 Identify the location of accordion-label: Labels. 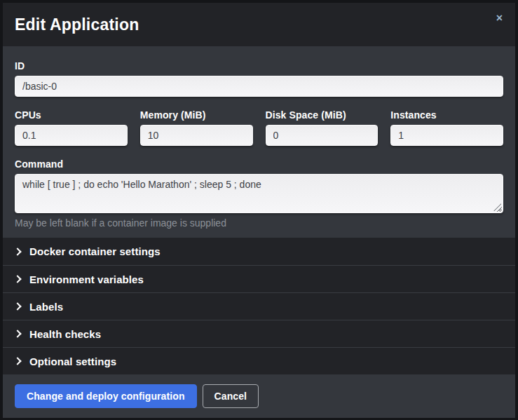
(46, 307).